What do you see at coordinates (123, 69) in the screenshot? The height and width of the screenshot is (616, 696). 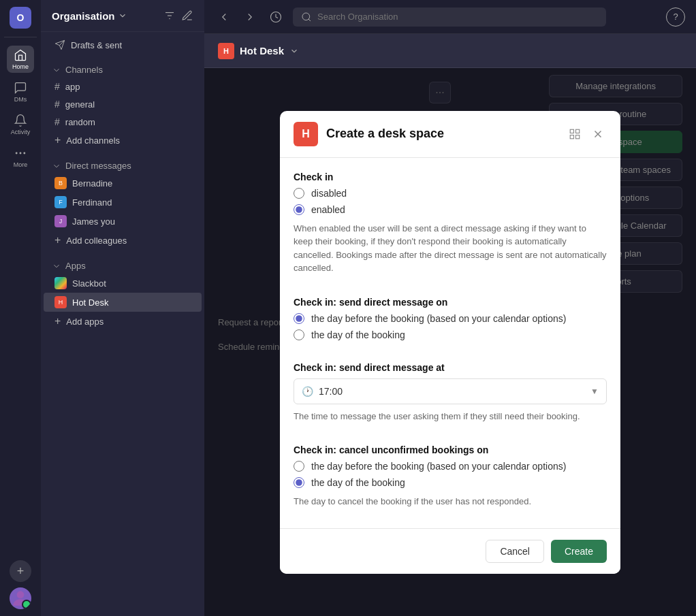 I see `channels-header: Channels` at bounding box center [123, 69].